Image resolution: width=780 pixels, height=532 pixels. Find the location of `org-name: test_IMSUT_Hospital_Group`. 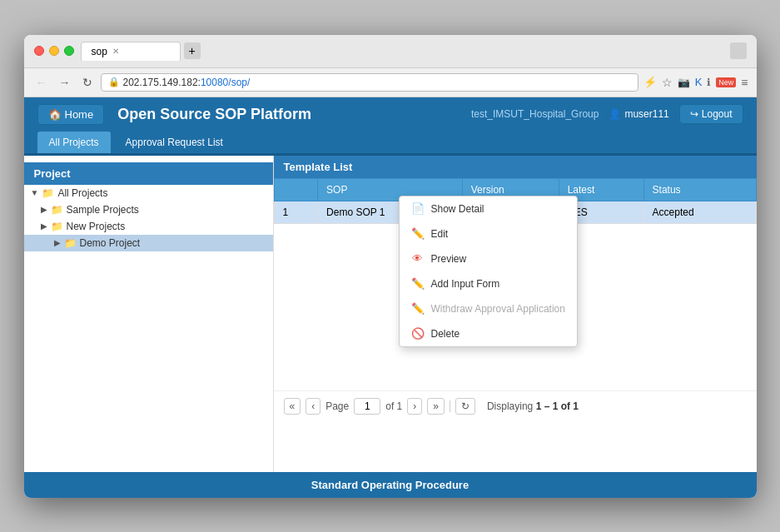

org-name: test_IMSUT_Hospital_Group is located at coordinates (534, 114).